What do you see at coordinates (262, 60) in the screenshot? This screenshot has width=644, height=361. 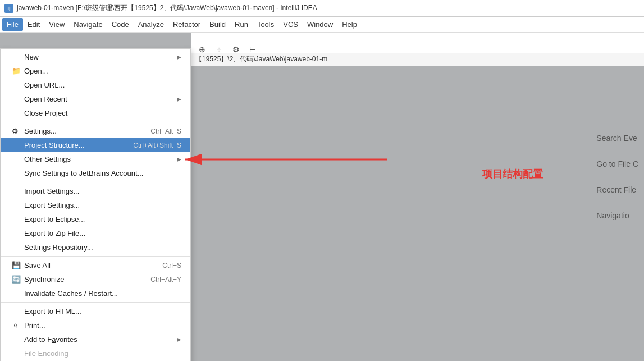 I see `breadcrumb-text: 【19525】\2、代码\JavaWeb\javaweb-01-m` at bounding box center [262, 60].